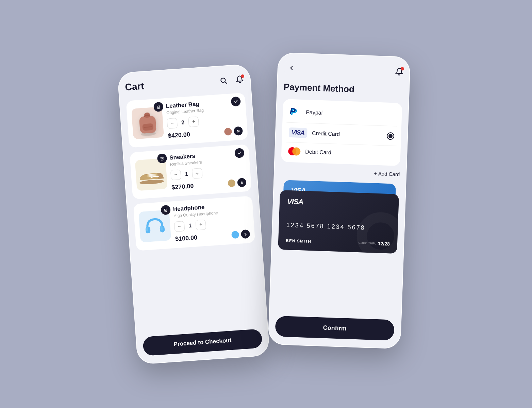 This screenshot has width=532, height=408. Describe the element at coordinates (349, 153) in the screenshot. I see `debit-card-label: Debit Card` at that location.